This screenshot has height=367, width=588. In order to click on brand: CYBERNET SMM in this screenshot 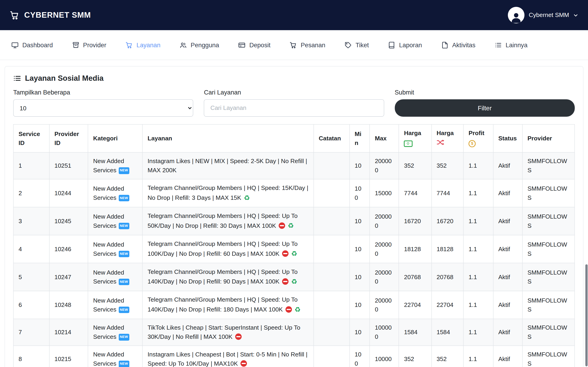, I will do `click(51, 15)`.